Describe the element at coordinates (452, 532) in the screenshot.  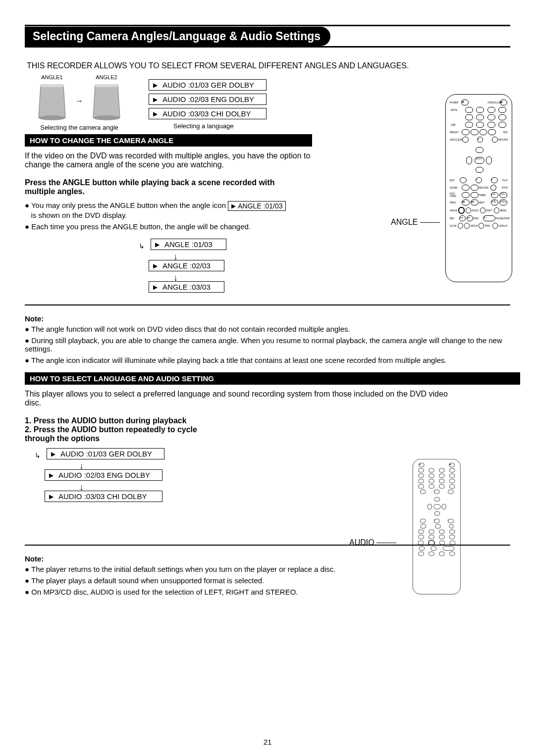
I see `ch-up-button` at that location.